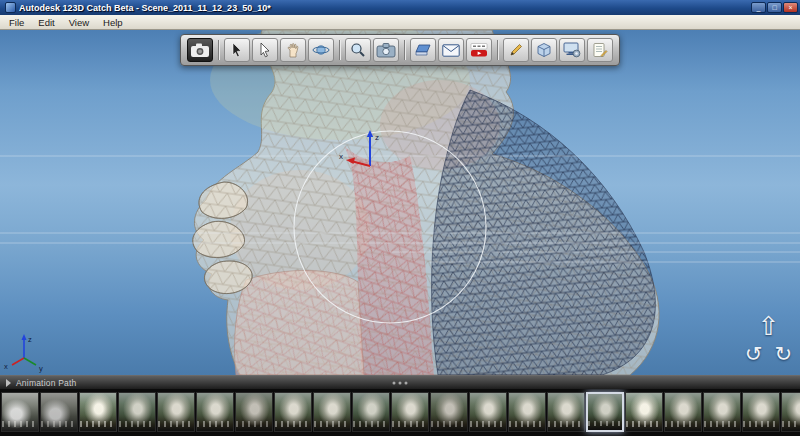 The image size is (800, 436). I want to click on view-navigation: ⇧ ↺ ↻, so click(768, 339).